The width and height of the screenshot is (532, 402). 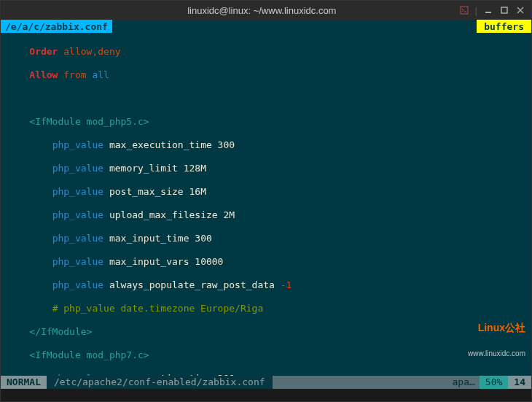 What do you see at coordinates (497, 328) in the screenshot?
I see `watermark-cn: Linux公社` at bounding box center [497, 328].